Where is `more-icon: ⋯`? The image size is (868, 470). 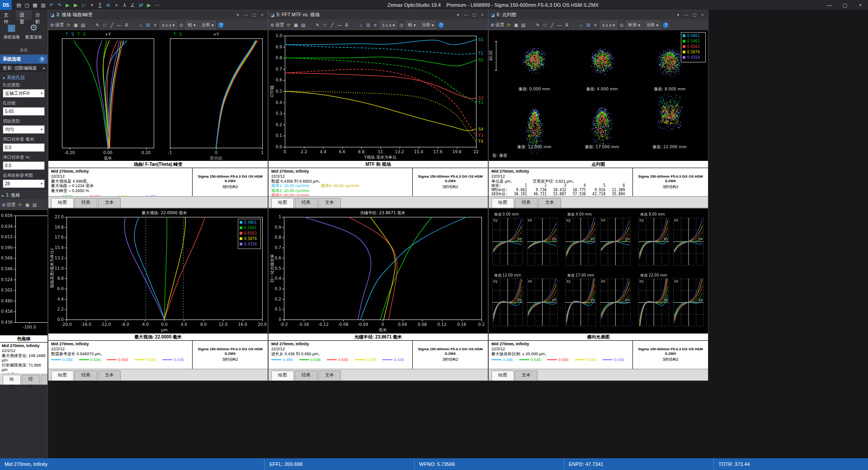
more-icon: ⋯ is located at coordinates (157, 5).